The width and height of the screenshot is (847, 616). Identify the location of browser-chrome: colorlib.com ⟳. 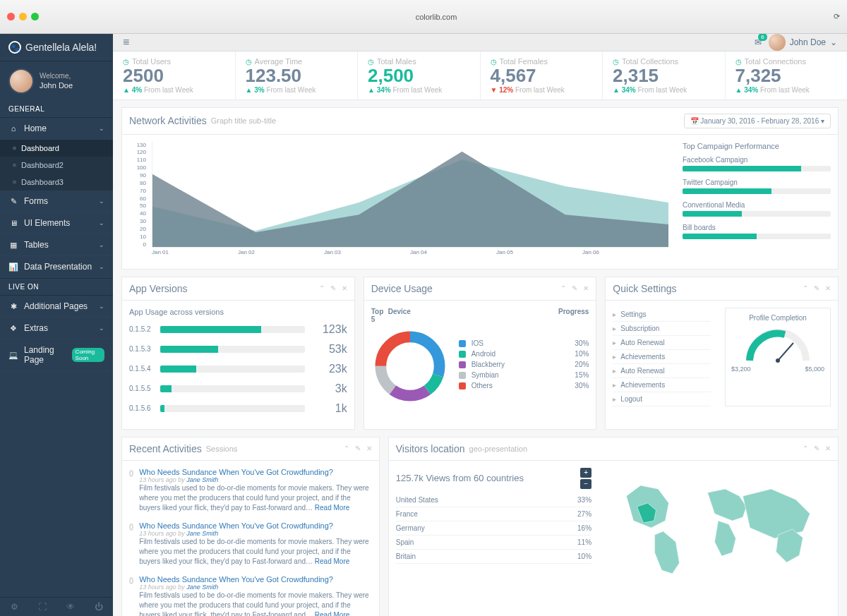
(424, 17).